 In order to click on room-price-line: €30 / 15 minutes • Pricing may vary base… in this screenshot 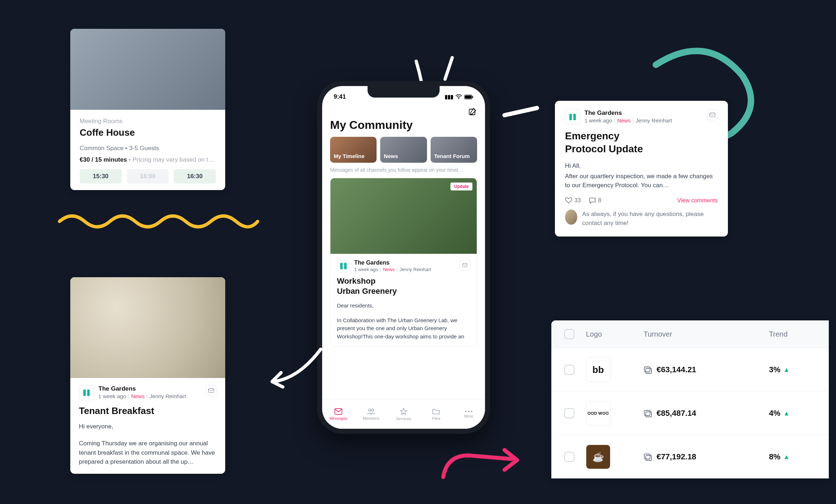, I will do `click(148, 160)`.